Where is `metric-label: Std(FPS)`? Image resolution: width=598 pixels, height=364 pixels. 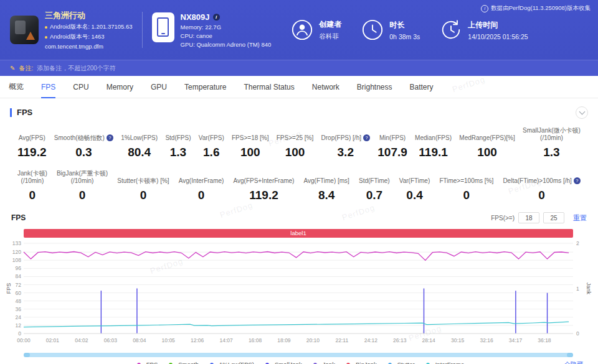
metric-label: Std(FPS) is located at coordinates (178, 138).